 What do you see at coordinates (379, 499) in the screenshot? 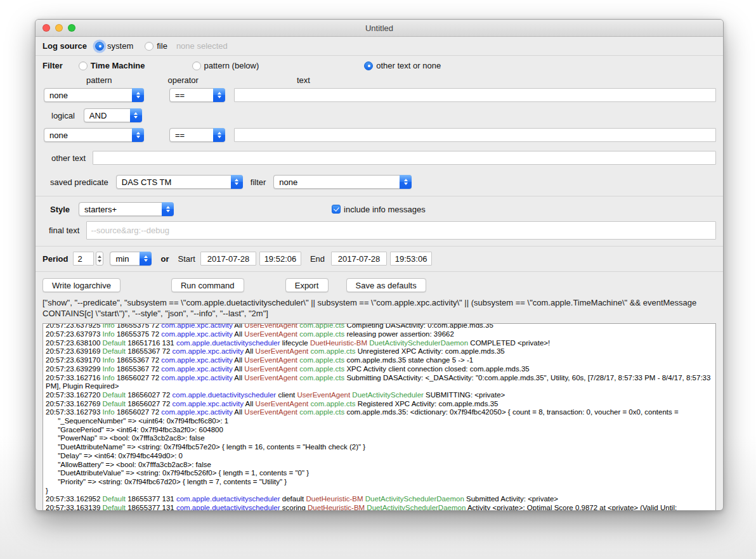
I see `log-line: 20:57:33.162952 Default 18655377 131 com…` at bounding box center [379, 499].